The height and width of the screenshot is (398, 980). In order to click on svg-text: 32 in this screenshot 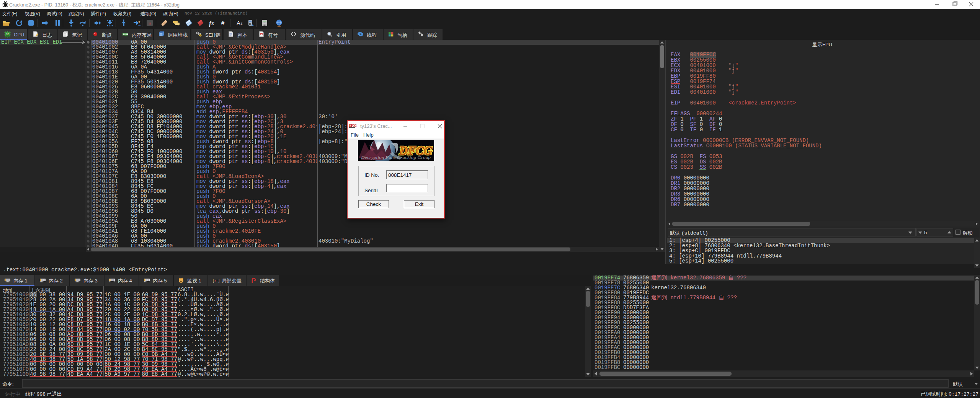, I will do `click(8, 34)`.